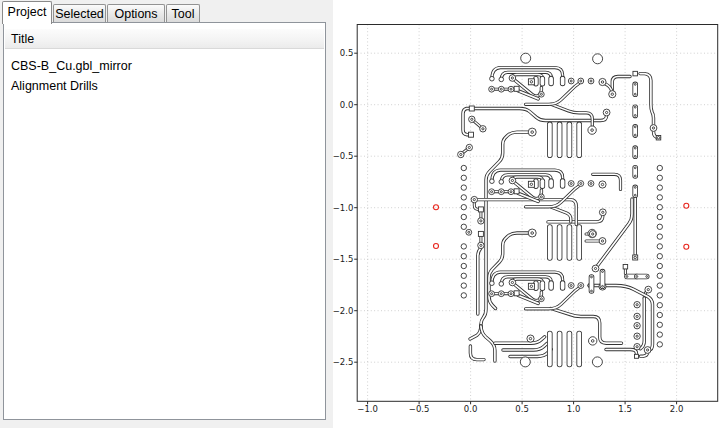  What do you see at coordinates (344, 311) in the screenshot?
I see `y-tick-label: −2.0` at bounding box center [344, 311].